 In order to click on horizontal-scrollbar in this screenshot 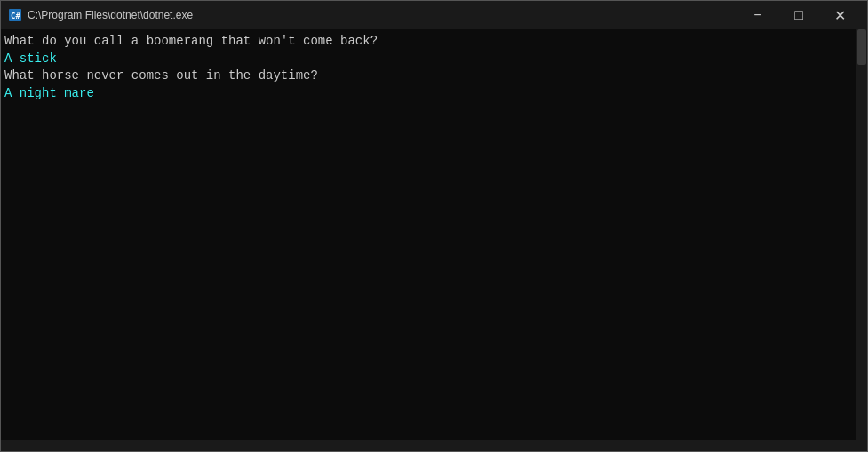, I will do `click(428, 446)`.